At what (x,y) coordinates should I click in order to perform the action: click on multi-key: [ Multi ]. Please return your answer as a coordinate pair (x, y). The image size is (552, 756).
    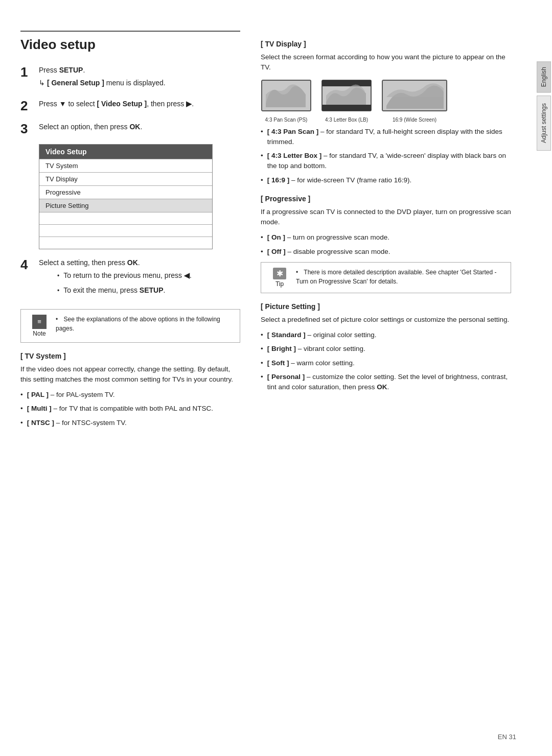
    Looking at the image, I should click on (39, 409).